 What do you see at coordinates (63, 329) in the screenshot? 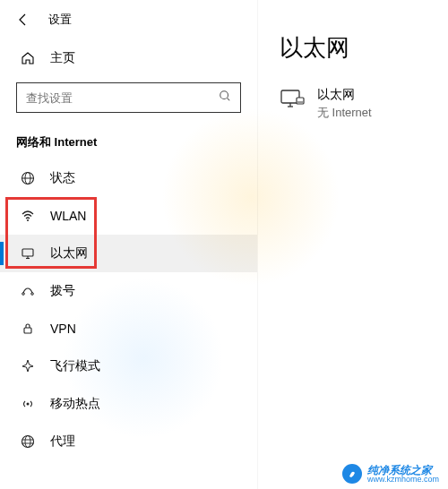
I see `nav-label: VPN` at bounding box center [63, 329].